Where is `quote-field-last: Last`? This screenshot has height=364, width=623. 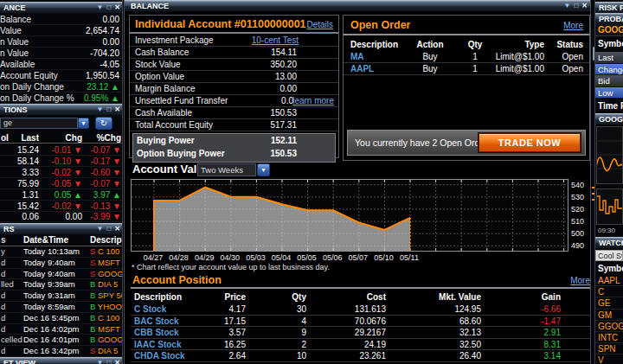 quote-field-last: Last is located at coordinates (609, 58).